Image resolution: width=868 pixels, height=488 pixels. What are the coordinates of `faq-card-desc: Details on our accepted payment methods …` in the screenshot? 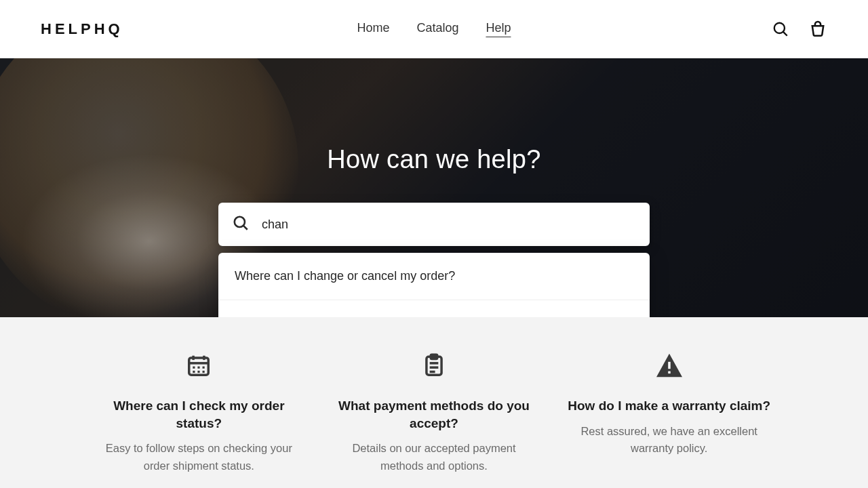 It's located at (434, 457).